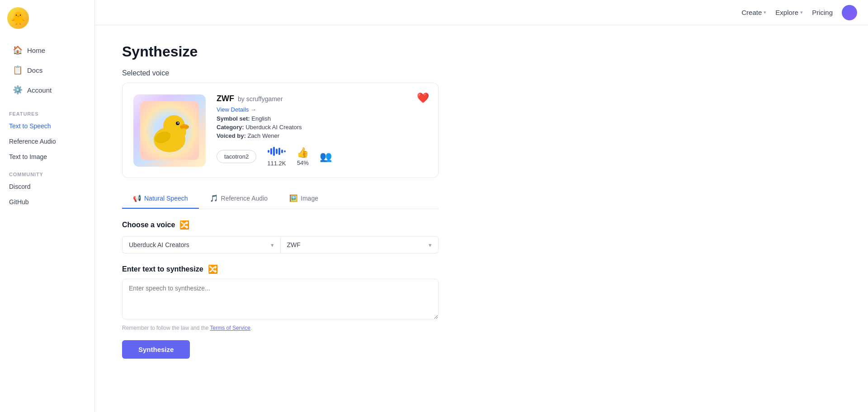  What do you see at coordinates (231, 328) in the screenshot?
I see `terms-of-service-link: Terms of Service` at bounding box center [231, 328].